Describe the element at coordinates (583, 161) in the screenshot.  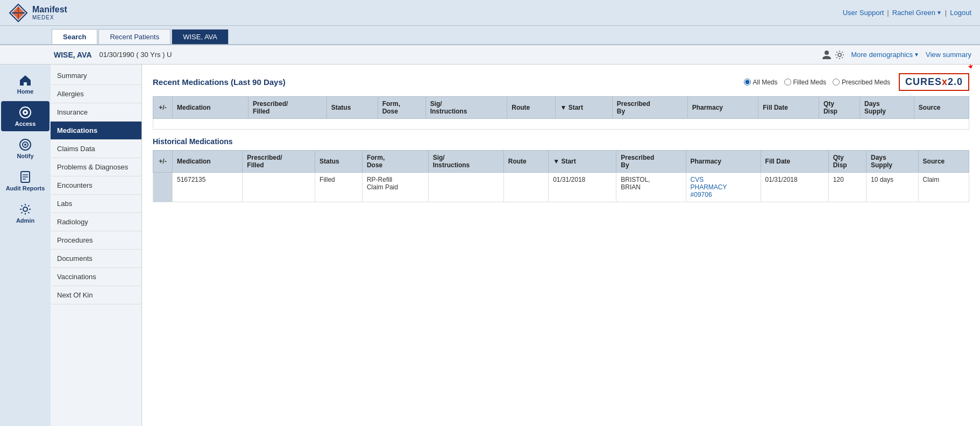
I see `col-start-hist: ▼ Start` at that location.